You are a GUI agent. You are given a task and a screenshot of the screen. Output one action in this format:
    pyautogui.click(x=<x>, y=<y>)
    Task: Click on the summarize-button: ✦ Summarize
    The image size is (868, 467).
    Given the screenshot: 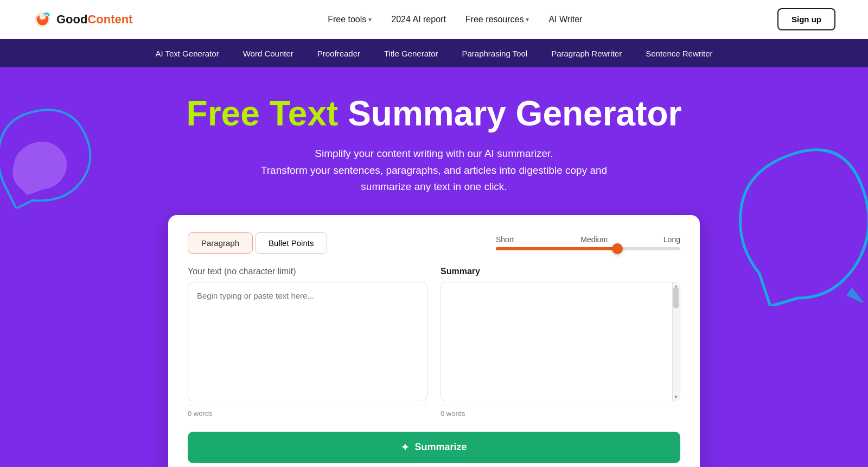 What is the action you would take?
    pyautogui.click(x=434, y=447)
    